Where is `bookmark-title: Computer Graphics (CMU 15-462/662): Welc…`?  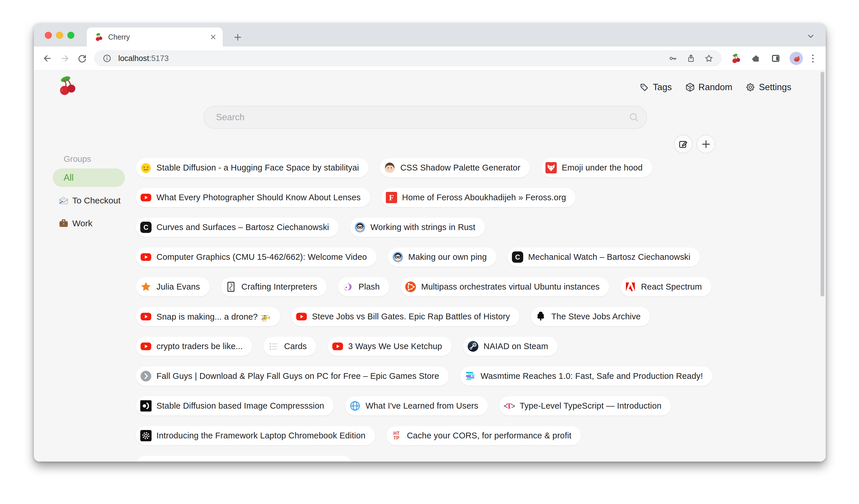
bookmark-title: Computer Graphics (CMU 15-462/662): Welc… is located at coordinates (262, 257).